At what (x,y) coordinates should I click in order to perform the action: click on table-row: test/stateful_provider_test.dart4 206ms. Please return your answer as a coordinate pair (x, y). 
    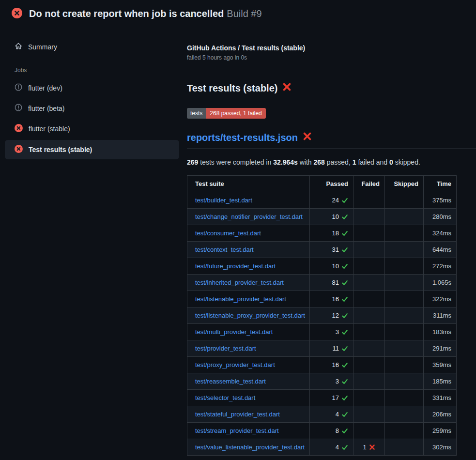
    Looking at the image, I should click on (322, 414).